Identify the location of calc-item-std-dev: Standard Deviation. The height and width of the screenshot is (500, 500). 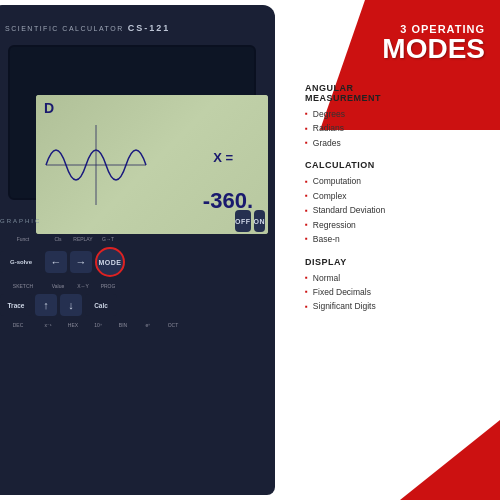
(395, 210).